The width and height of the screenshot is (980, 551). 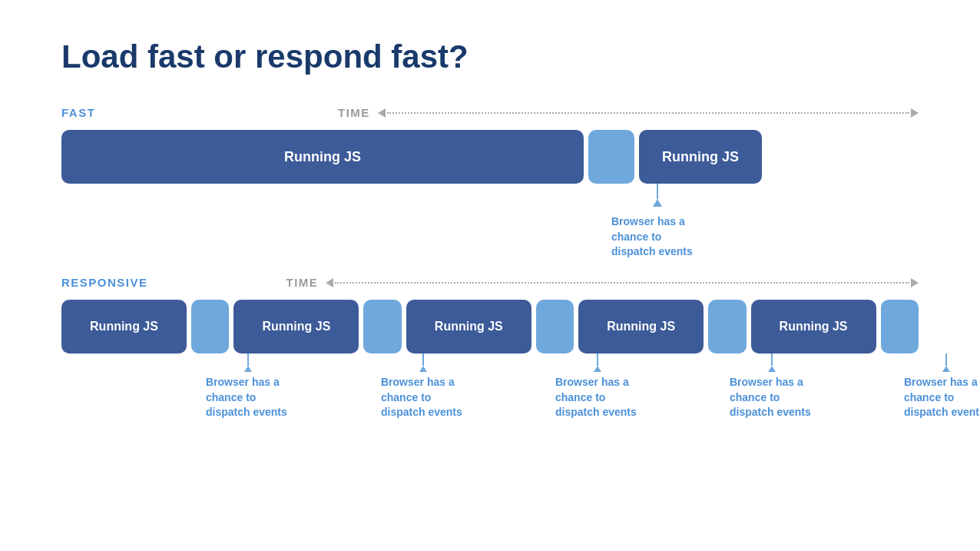 What do you see at coordinates (700, 157) in the screenshot?
I see `fast-bar-2: Running JS` at bounding box center [700, 157].